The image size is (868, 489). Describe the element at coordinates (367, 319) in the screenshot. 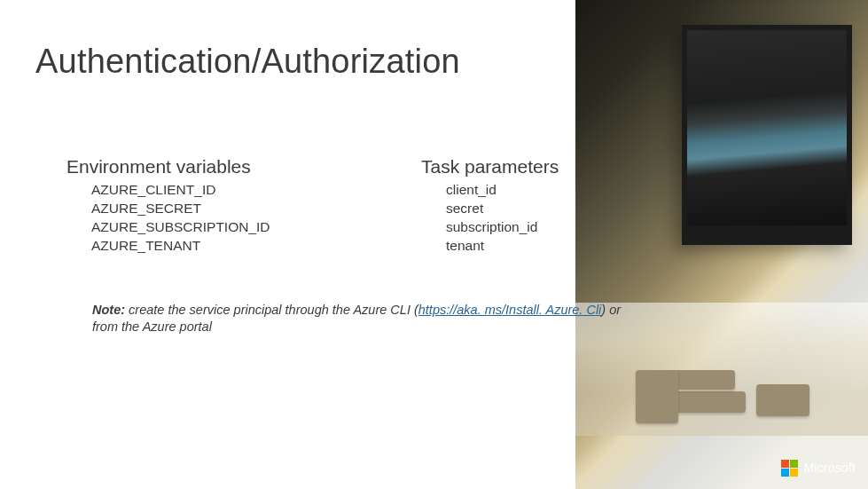

I see `note-text: Note: create the service principal throu…` at that location.